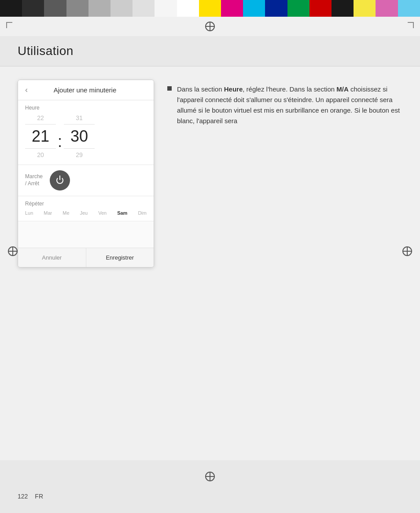  I want to click on bullet-text-1: Dans la section Heure, réglez l'heure. D…, so click(290, 105).